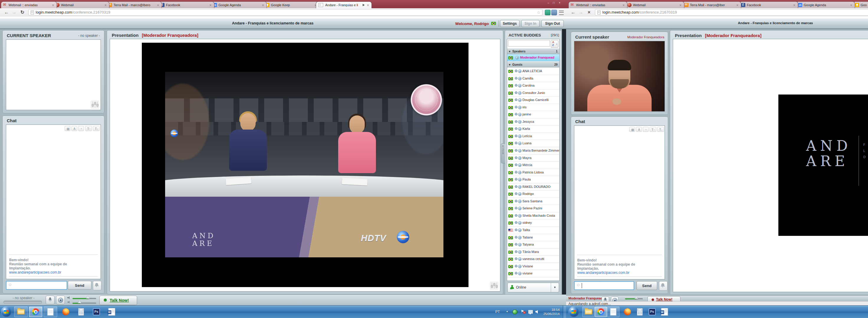 Image resolution: width=868 pixels, height=318 pixels. Describe the element at coordinates (560, 3) in the screenshot. I see `window-close-button: ×` at that location.